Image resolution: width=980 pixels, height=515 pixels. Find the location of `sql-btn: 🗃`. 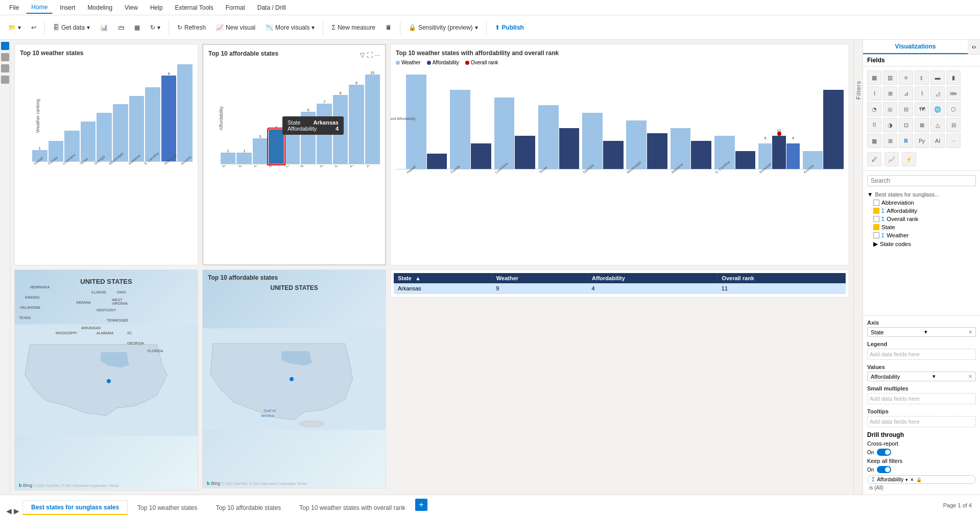

sql-btn: 🗃 is located at coordinates (121, 28).